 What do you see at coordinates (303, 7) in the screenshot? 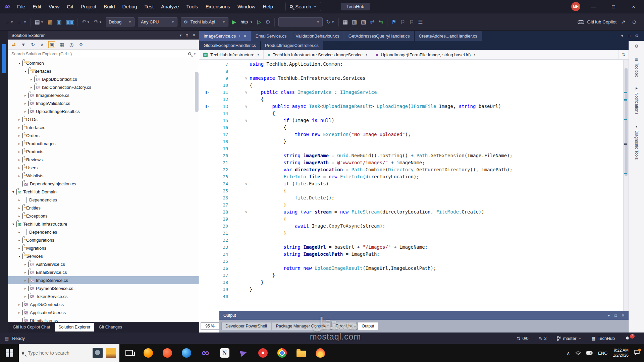
I see `search-control: Search ▼` at bounding box center [303, 7].